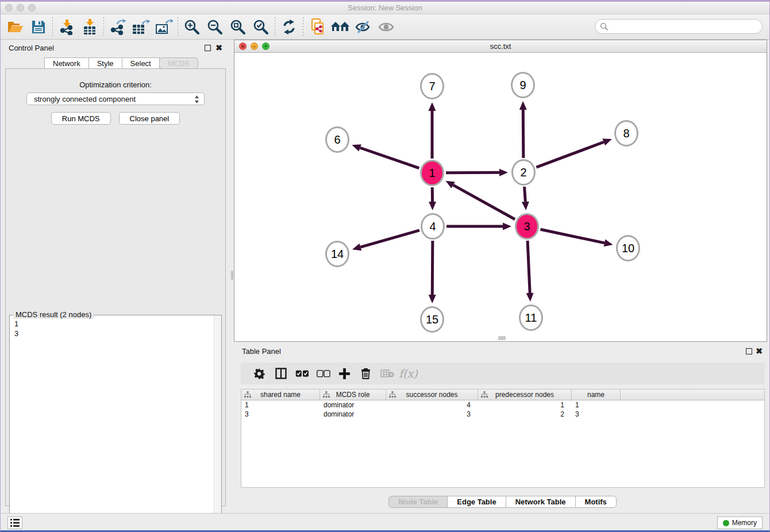 This screenshot has height=532, width=770. Describe the element at coordinates (432, 395) in the screenshot. I see `column-header-successor-nodes: successor nodes` at that location.